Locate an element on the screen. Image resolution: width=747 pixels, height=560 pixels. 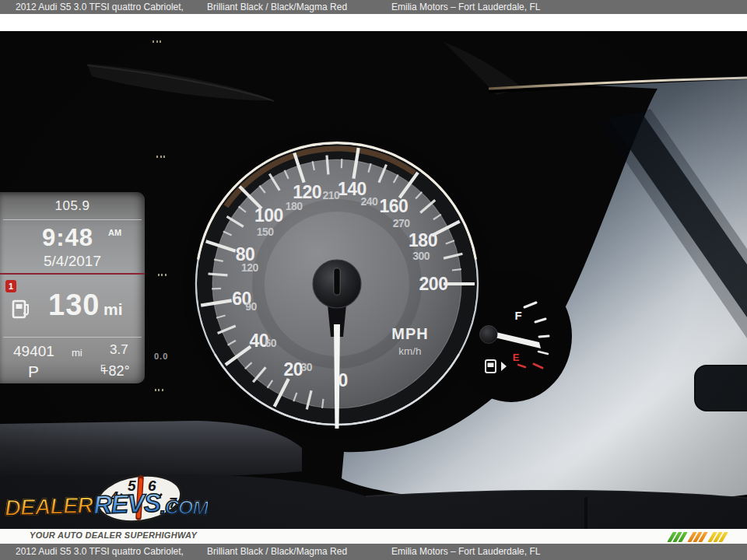
preset-badge: 1 is located at coordinates (11, 286).